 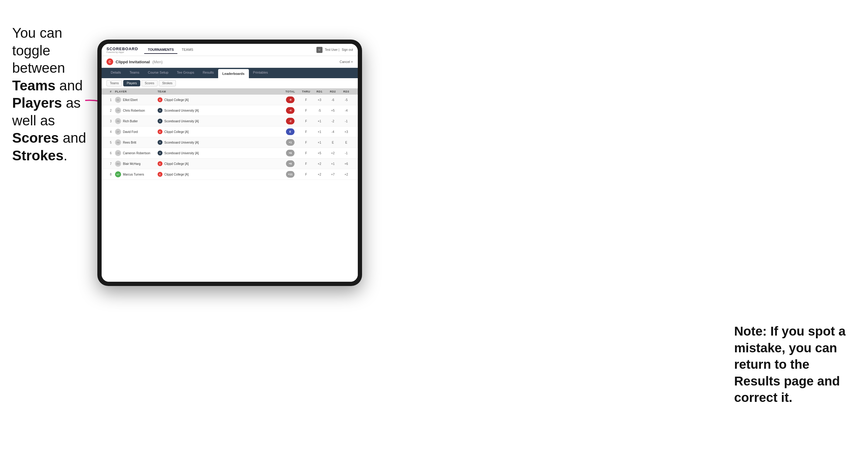 What do you see at coordinates (333, 121) in the screenshot?
I see `score-rd2: -2` at bounding box center [333, 121].